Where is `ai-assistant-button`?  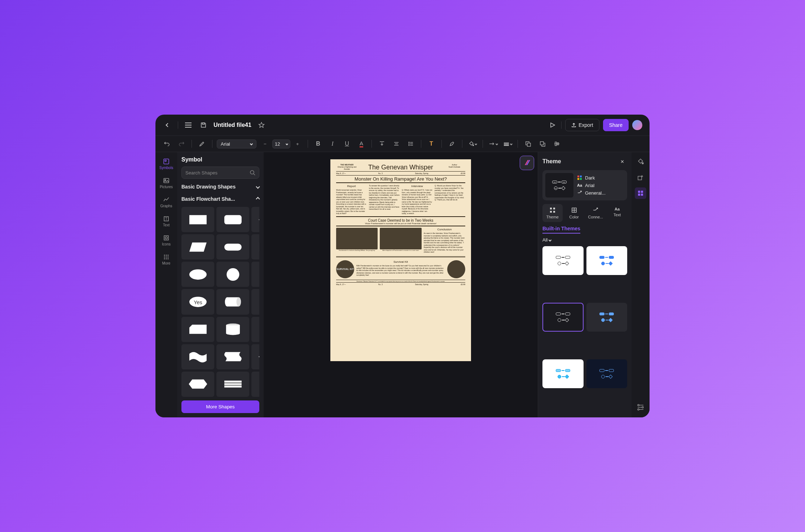
ai-assistant-button is located at coordinates (527, 163).